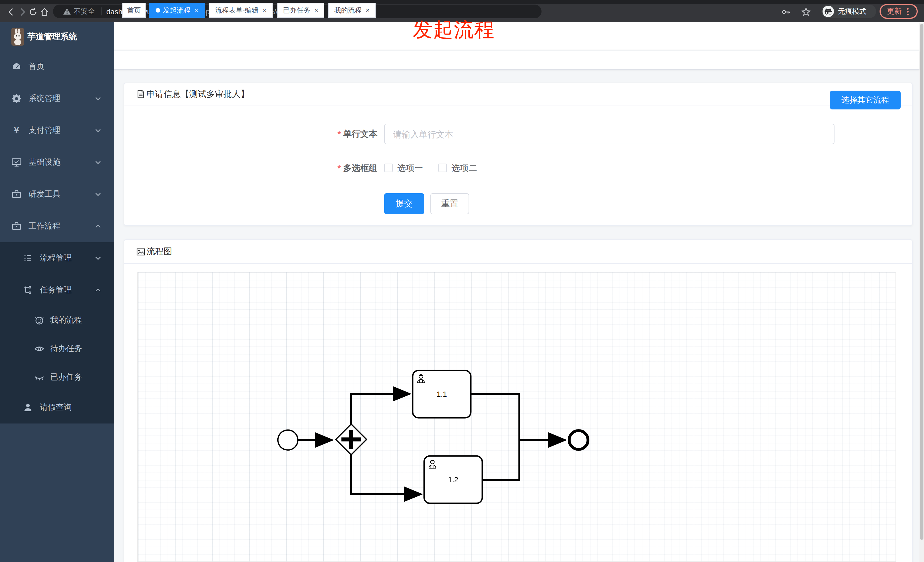 The width and height of the screenshot is (924, 562). What do you see at coordinates (301, 10) in the screenshot?
I see `tab-done-tasks: 已办任务 ×` at bounding box center [301, 10].